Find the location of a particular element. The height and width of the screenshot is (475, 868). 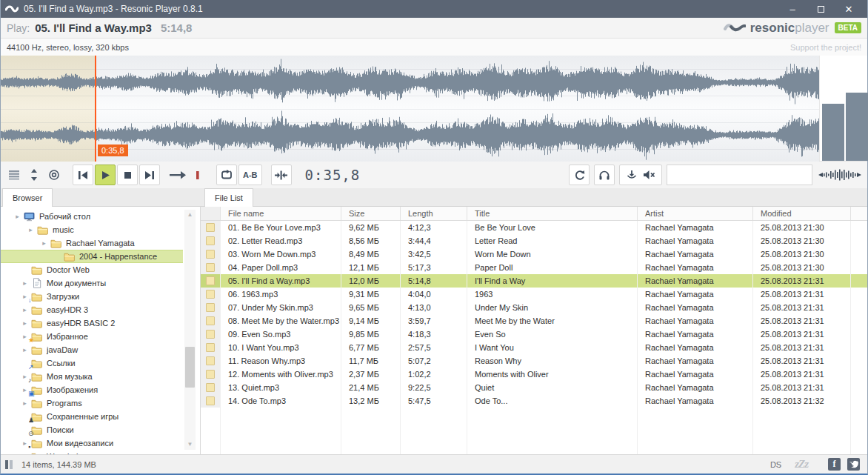

tree-item: ▸2004 - Happenstance is located at coordinates (92, 256).